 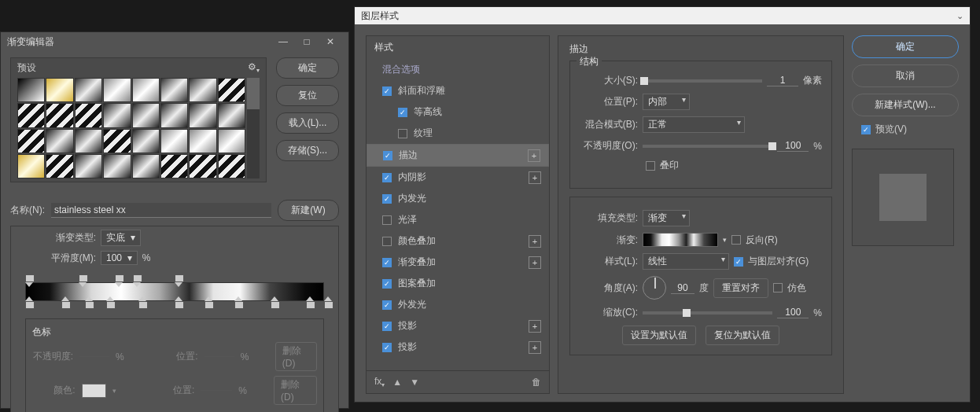 What do you see at coordinates (175, 42) in the screenshot?
I see `gradient-editor-titlebar: 渐变编辑器 — □ ✕` at bounding box center [175, 42].